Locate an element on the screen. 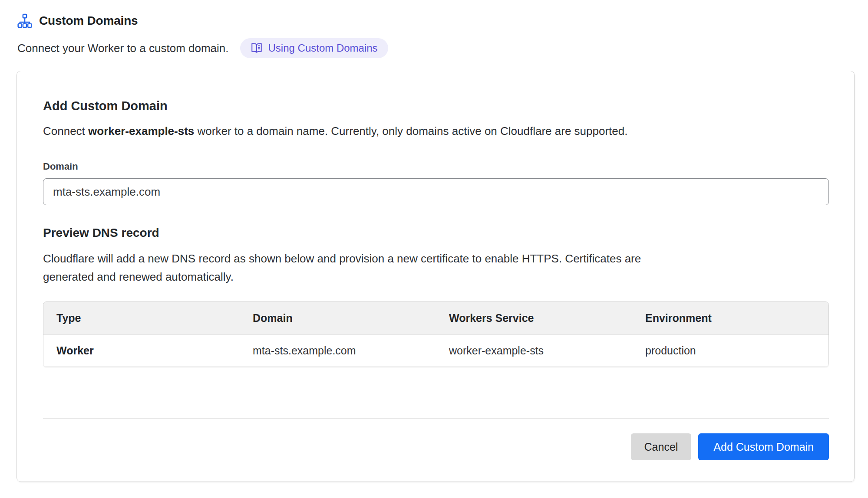 Image resolution: width=868 pixels, height=498 pixels. subtitle-row: Connect your Worker to a custom domain. … is located at coordinates (436, 48).